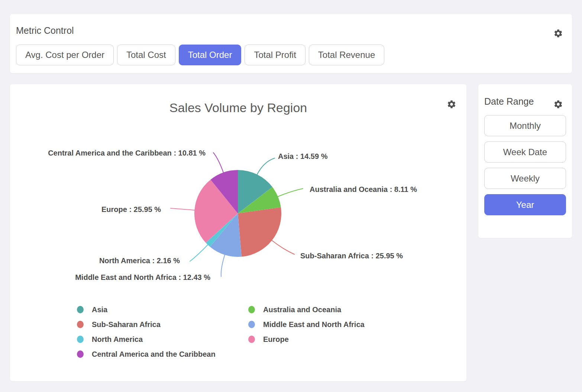 The image size is (582, 392). I want to click on legend-item-middle-east-and-north-africa: Middle East and North Africa, so click(306, 324).